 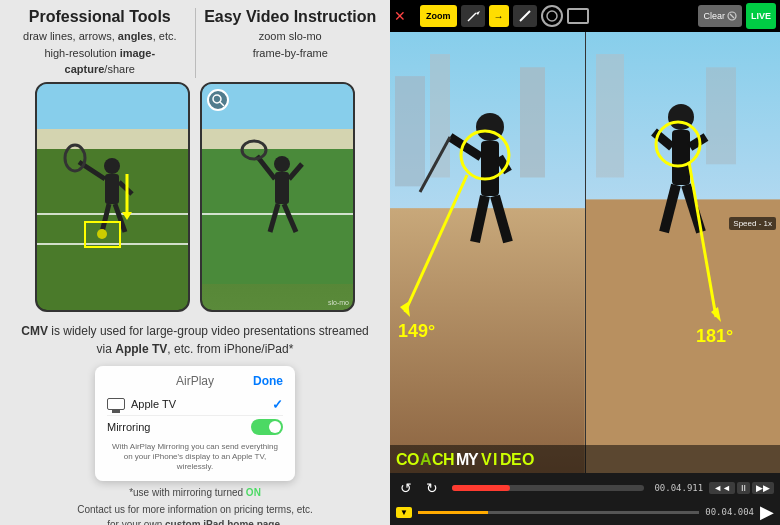 What do you see at coordinates (678, 488) in the screenshot?
I see `time-left: 00.04.911` at bounding box center [678, 488].